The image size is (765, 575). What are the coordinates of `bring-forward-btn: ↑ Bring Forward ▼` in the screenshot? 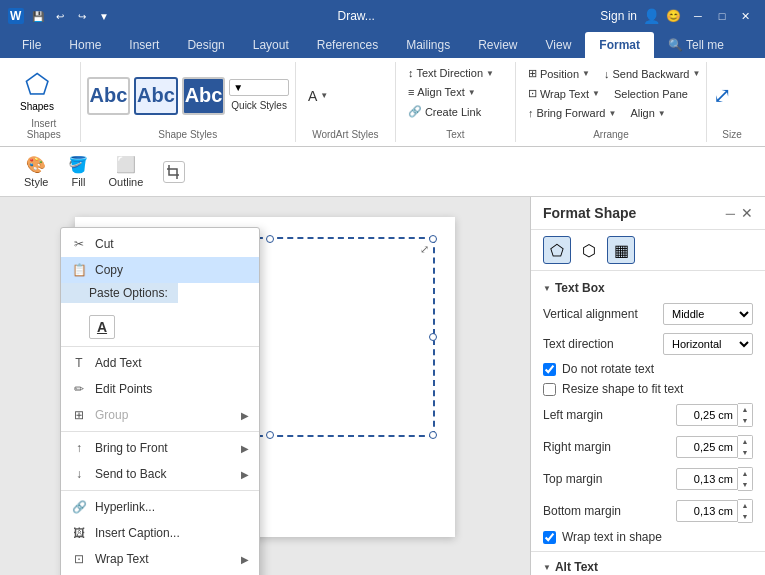 It's located at (572, 113).